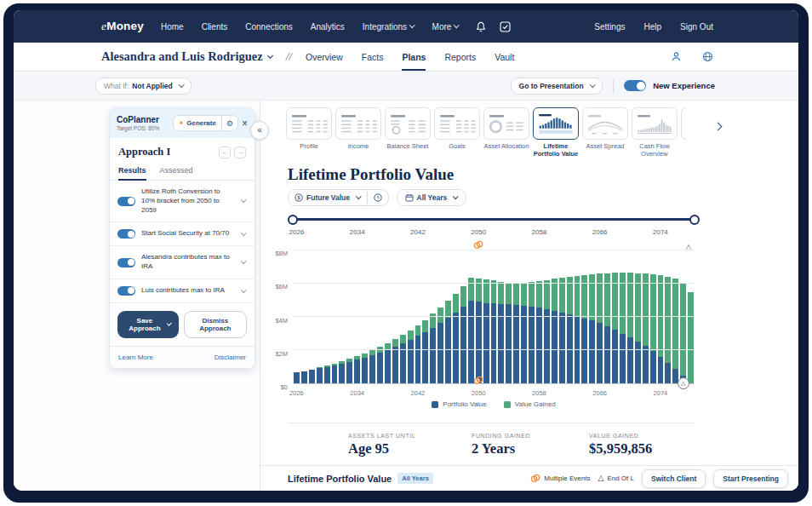 Image resolution: width=812 pixels, height=506 pixels. What do you see at coordinates (460, 56) in the screenshot?
I see `tab-reports: Reports` at bounding box center [460, 56].